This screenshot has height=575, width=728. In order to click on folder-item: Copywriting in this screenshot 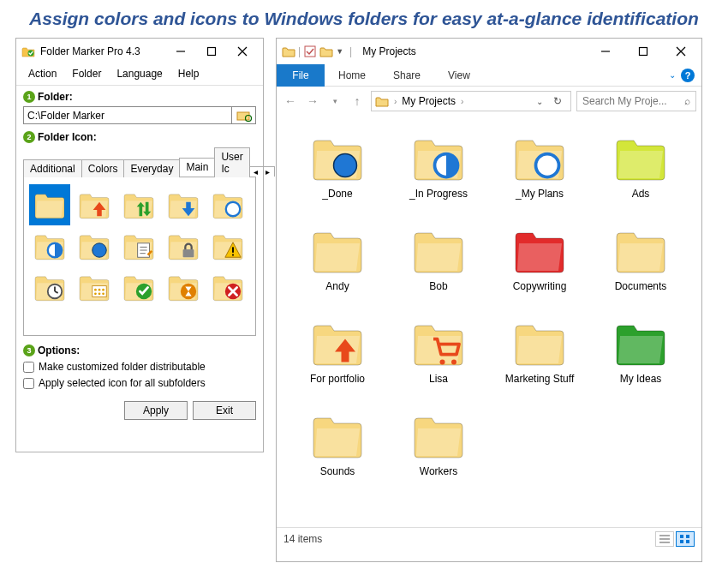, I will do `click(540, 270)`.